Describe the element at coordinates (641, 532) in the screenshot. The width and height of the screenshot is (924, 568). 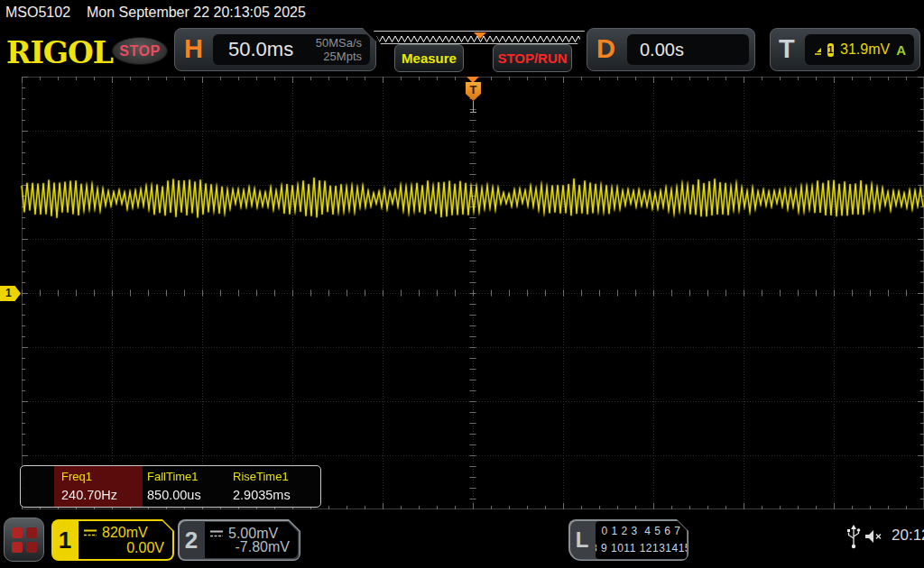
I see `logic-row-0-7: 0 1 2 3 4 5 6 7` at that location.